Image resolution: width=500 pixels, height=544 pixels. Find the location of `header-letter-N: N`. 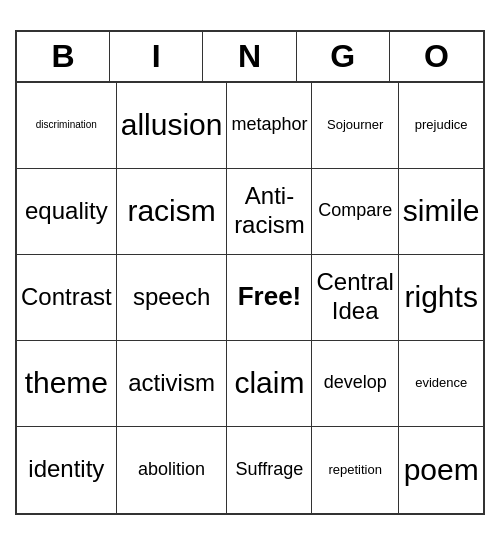

header-letter-N: N is located at coordinates (250, 56).